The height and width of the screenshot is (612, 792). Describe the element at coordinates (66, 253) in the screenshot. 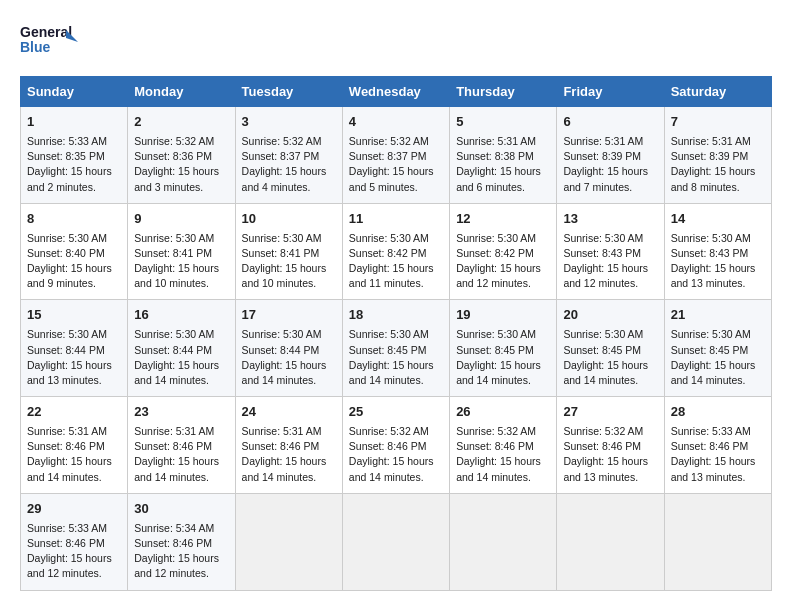

I see `sunset-text: Sunset: 8:40 PM` at that location.